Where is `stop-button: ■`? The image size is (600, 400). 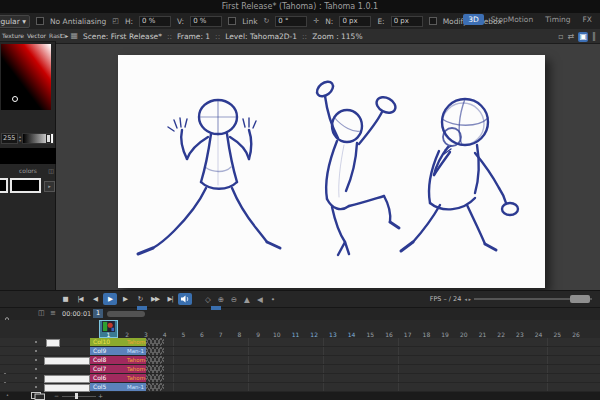 stop-button: ■ is located at coordinates (65, 299).